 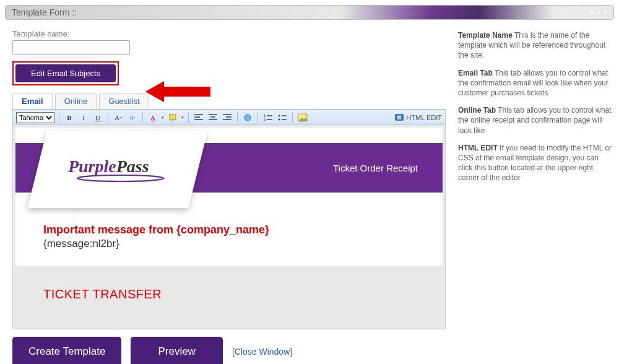 I want to click on html-badge-icon: ▦, so click(x=399, y=118).